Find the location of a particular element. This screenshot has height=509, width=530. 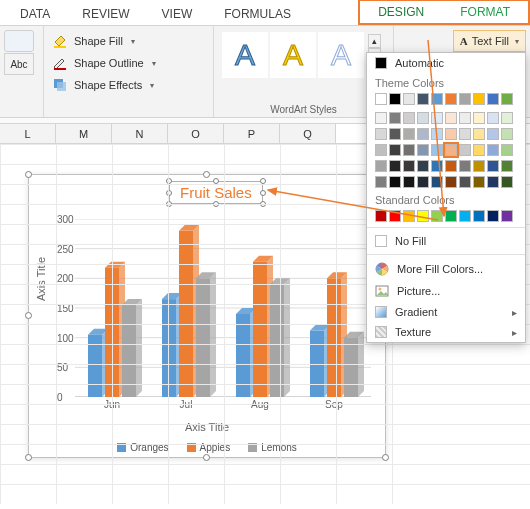

shape-style-preview is located at coordinates (19, 41).